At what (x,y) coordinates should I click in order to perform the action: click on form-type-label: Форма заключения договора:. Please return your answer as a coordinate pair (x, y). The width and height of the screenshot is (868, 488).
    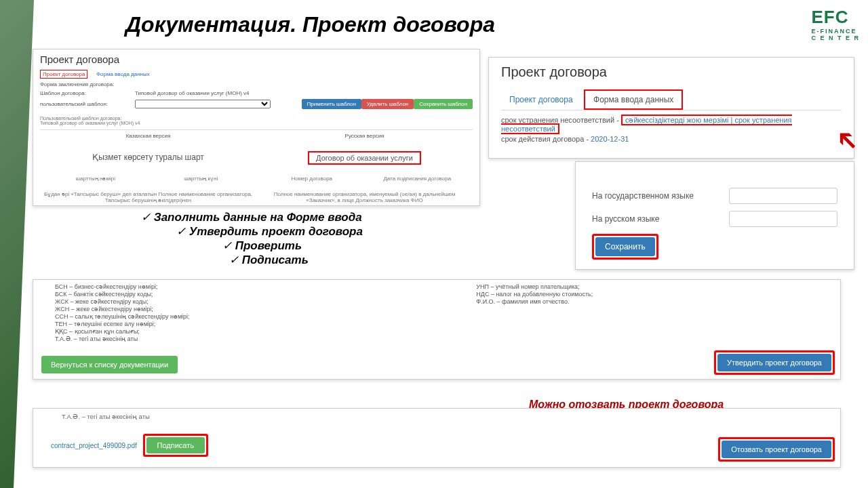
    Looking at the image, I should click on (87, 84).